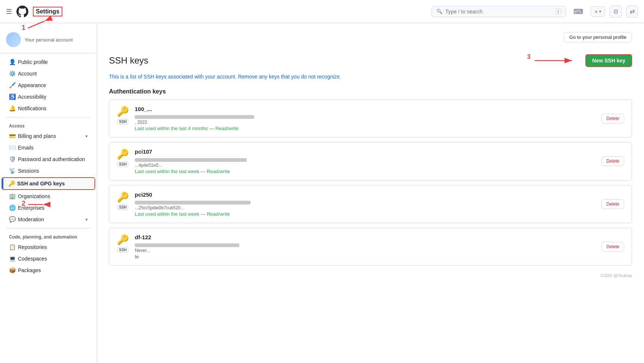 The width and height of the screenshot is (644, 363). What do you see at coordinates (49, 247) in the screenshot?
I see `sidebar-item-repositories: 📋 Repositories` at bounding box center [49, 247].